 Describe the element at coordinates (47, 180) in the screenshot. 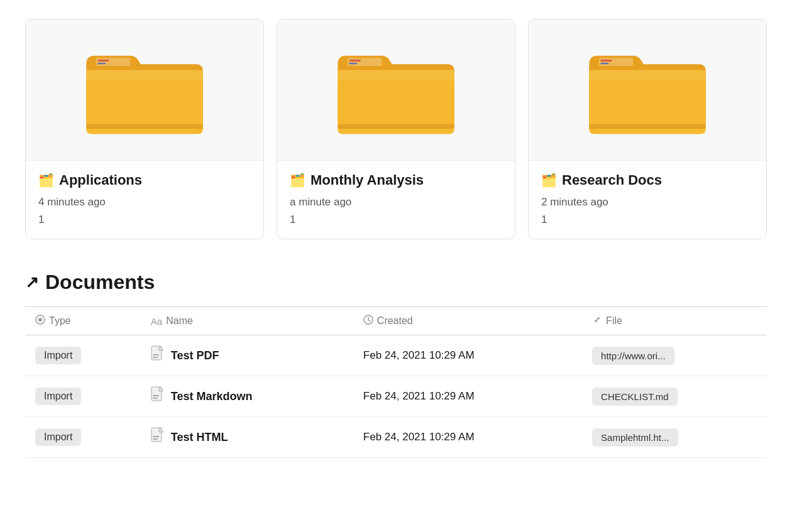

I see `folder-emoji-applications: 🗂️` at that location.